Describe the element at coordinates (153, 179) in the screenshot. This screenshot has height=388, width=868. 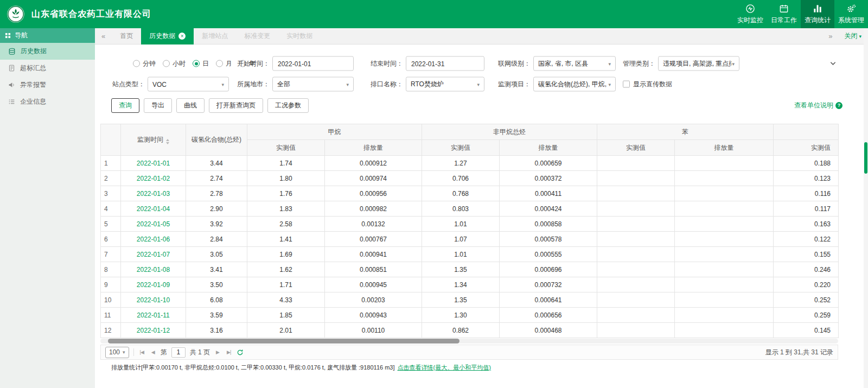
I see `date-link: 2022-01-02` at that location.